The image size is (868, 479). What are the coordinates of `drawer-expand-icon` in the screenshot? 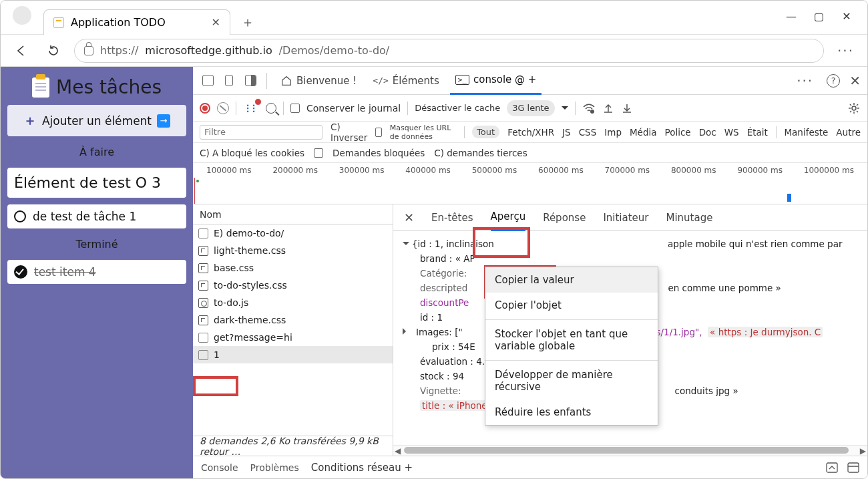 It's located at (832, 468).